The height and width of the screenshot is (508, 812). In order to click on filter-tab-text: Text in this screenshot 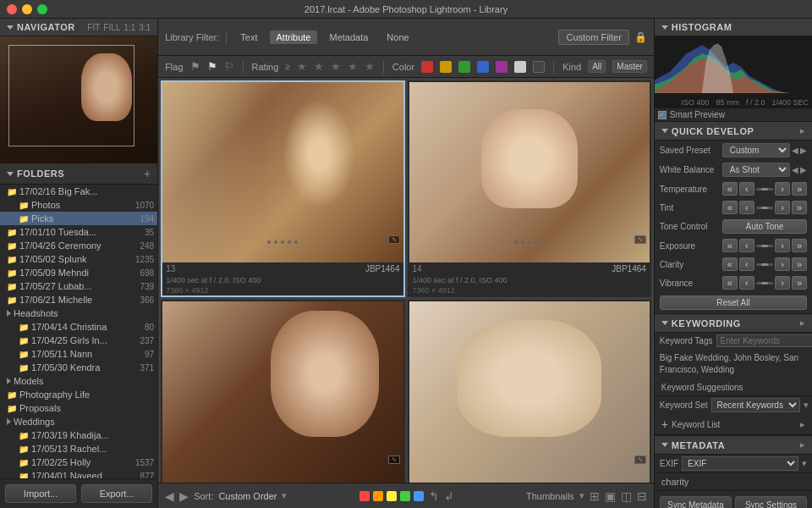, I will do `click(249, 37)`.